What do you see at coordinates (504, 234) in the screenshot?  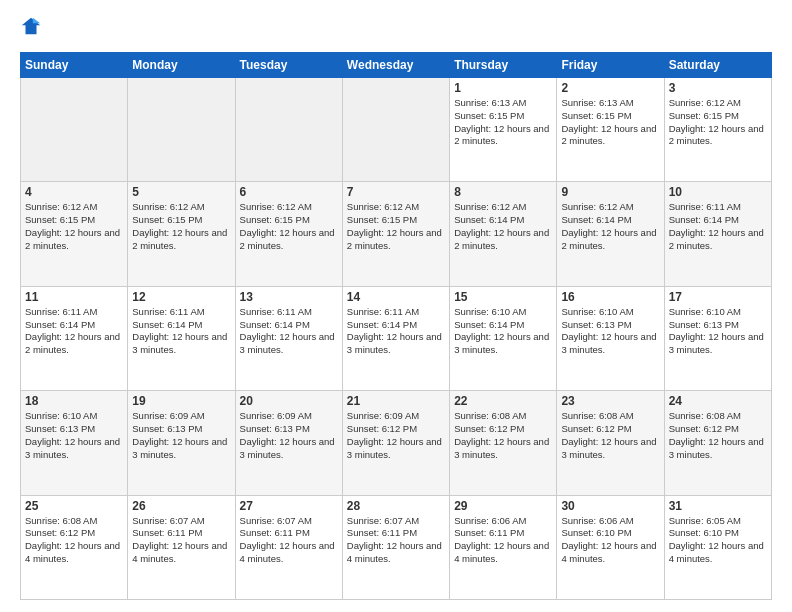 I see `calendar-cell: 8Sunrise: 6:12 AM Sunset: 6:14 PM Daylig…` at bounding box center [504, 234].